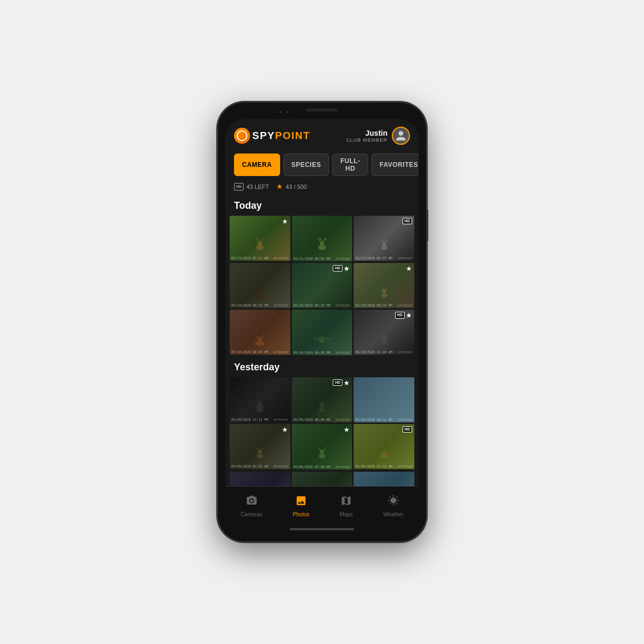  What do you see at coordinates (384, 245) in the screenshot?
I see `animal-t3` at bounding box center [384, 245].